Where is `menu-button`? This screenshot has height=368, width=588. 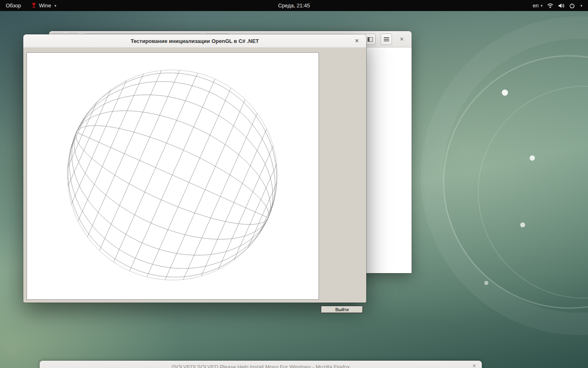 menu-button is located at coordinates (386, 39).